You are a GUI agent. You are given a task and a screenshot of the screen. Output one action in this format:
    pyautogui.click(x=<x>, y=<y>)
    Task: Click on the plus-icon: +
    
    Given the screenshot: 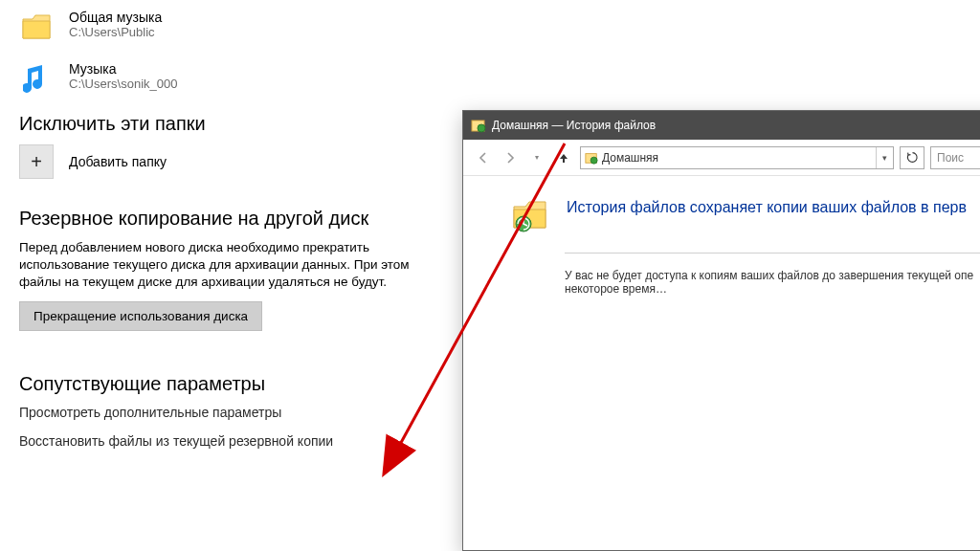 What is the action you would take?
    pyautogui.click(x=36, y=163)
    